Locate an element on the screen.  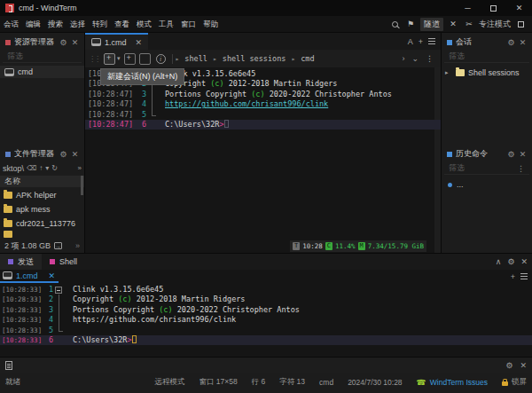
menu-item-3: 选择 is located at coordinates (78, 24).